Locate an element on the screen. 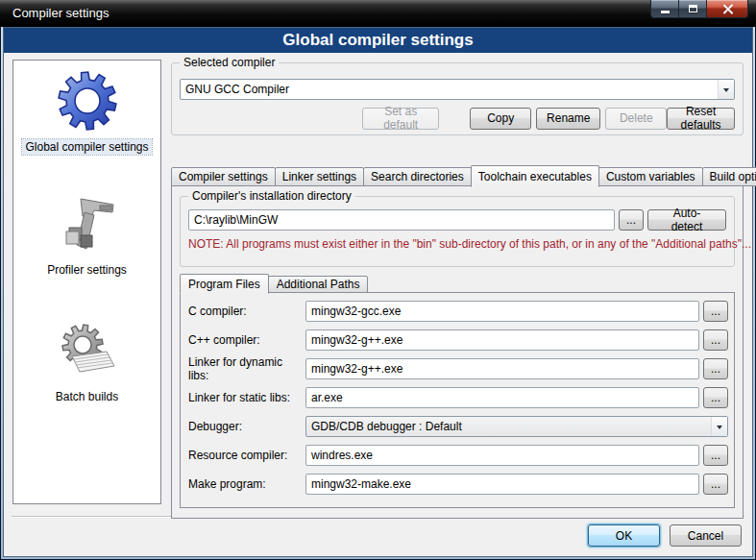 The height and width of the screenshot is (560, 756). sidebar-item-label: Profiler settings is located at coordinates (86, 270).